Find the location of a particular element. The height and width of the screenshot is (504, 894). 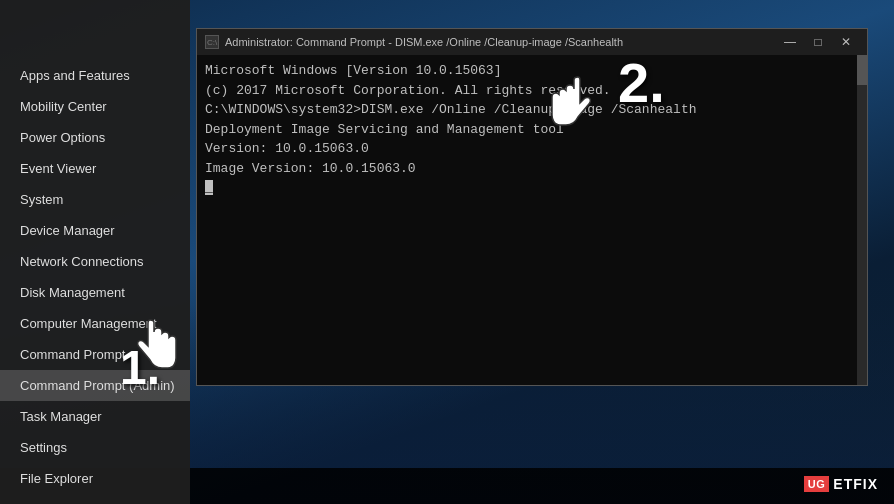

menu-item: System is located at coordinates (95, 200).